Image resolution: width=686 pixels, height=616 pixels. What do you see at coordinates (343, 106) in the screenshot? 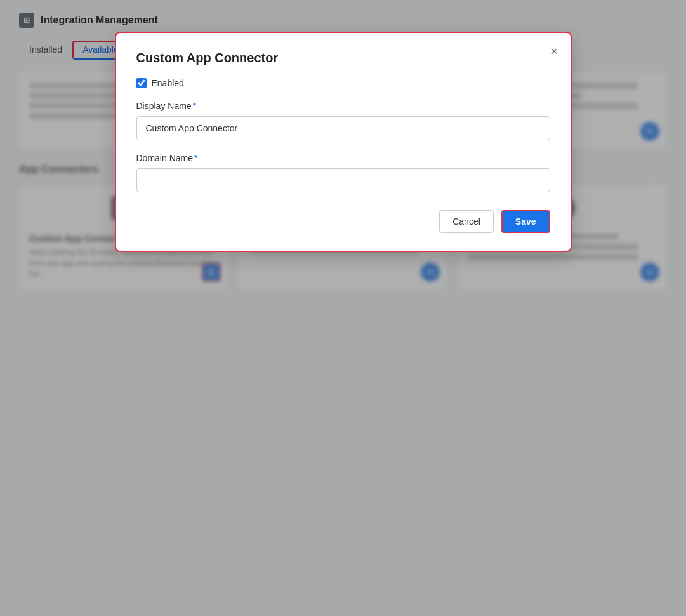
I see `display-name-label: Display Name*` at bounding box center [343, 106].